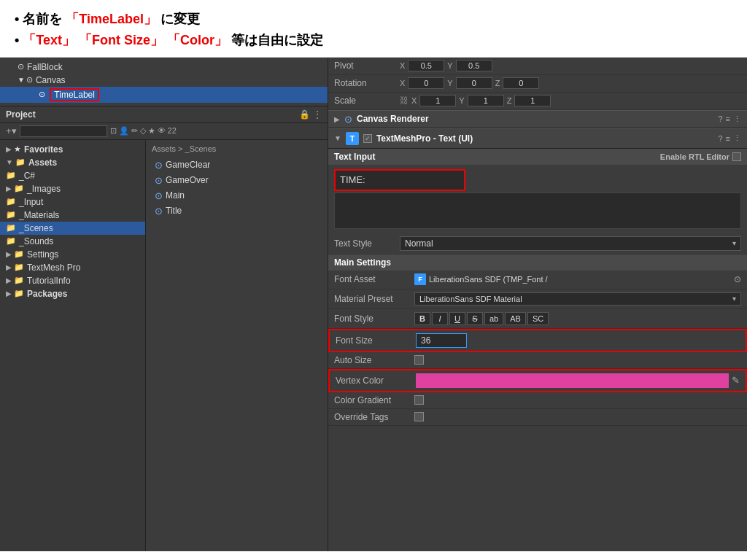 Image resolution: width=747 pixels, height=560 pixels. I want to click on rot-y-input, so click(474, 83).